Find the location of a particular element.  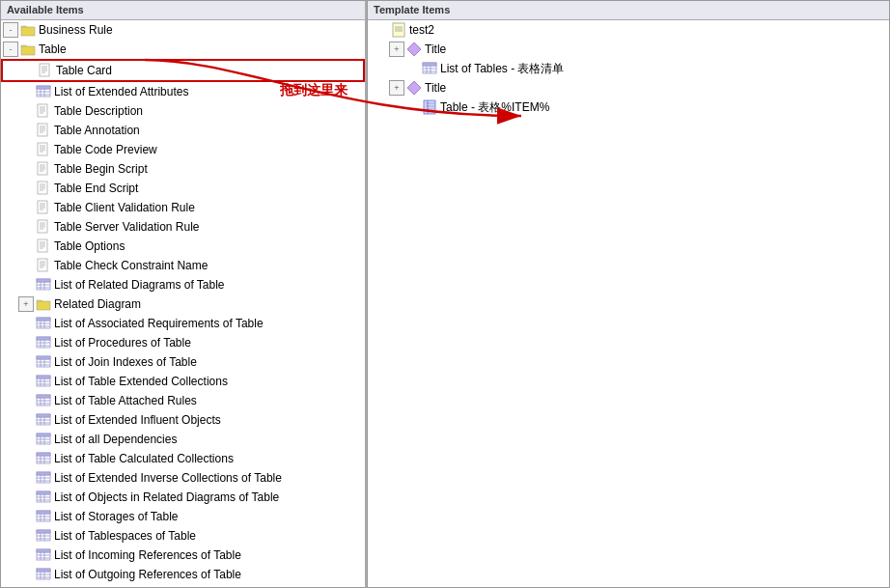

tree-item-table-code-preview: Table Code Preview is located at coordinates (183, 150).